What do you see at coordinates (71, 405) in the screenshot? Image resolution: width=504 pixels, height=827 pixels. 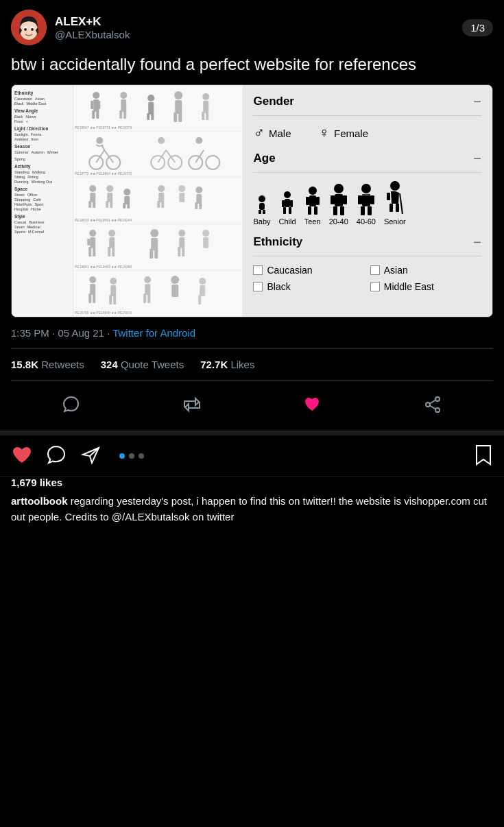 I see `comment-icon` at bounding box center [71, 405].